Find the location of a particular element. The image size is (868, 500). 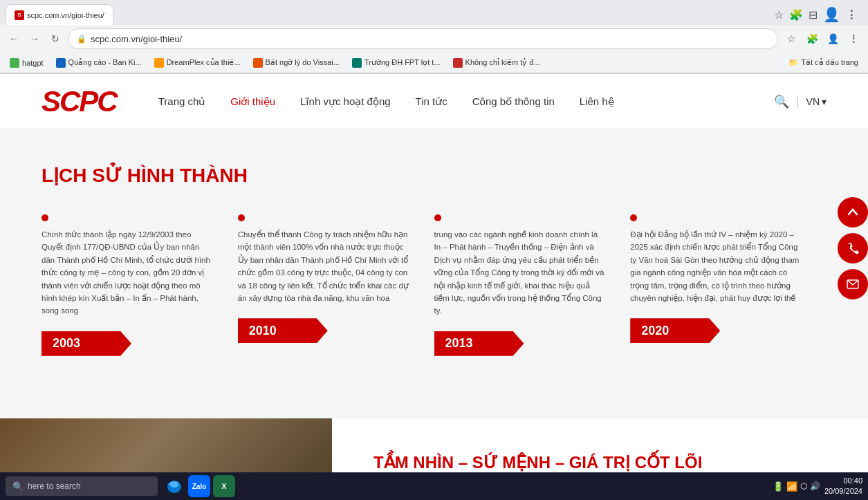

phone-button is located at coordinates (853, 248).